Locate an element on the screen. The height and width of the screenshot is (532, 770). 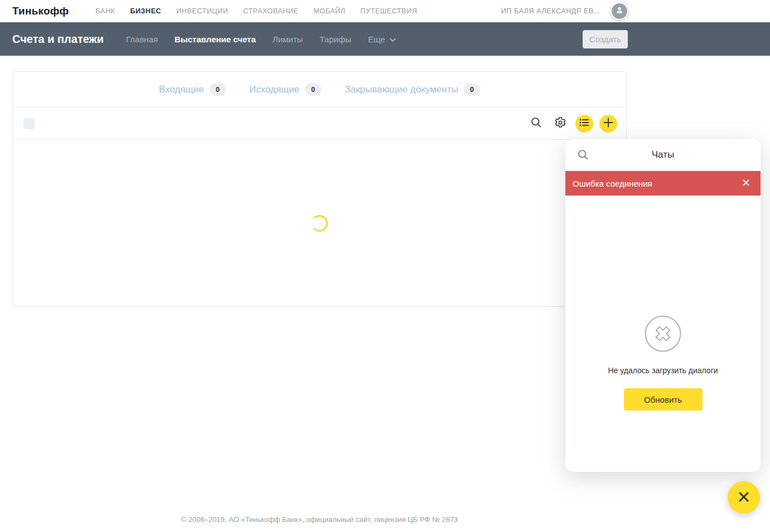
documents-toolbar is located at coordinates (319, 124).